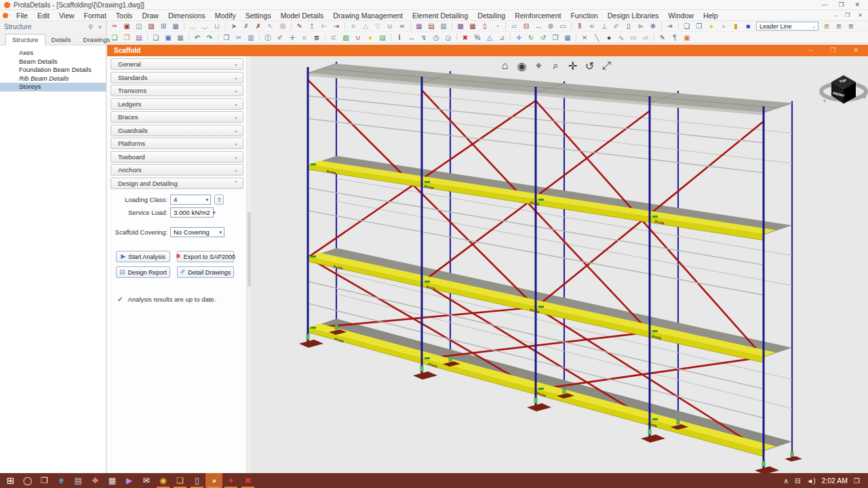 Image resolution: width=868 pixels, height=488 pixels. What do you see at coordinates (95, 16) in the screenshot?
I see `menu-format: Format` at bounding box center [95, 16].